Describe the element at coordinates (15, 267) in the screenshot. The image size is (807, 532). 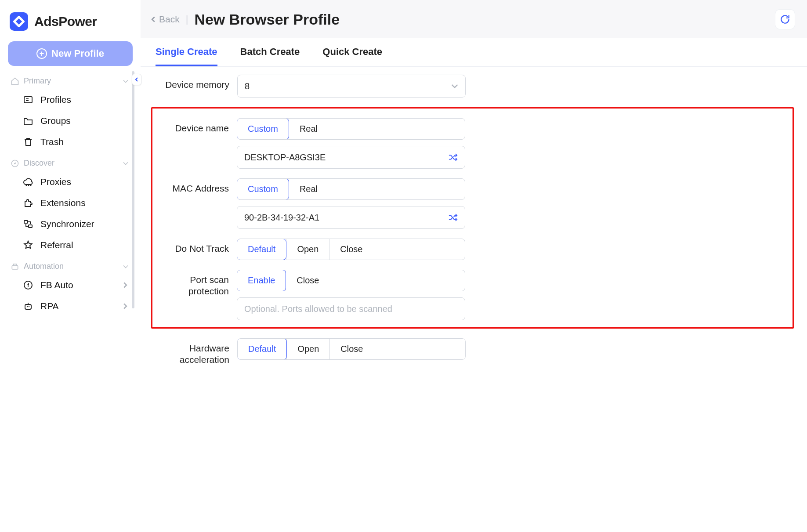
I see `automation-icon` at that location.